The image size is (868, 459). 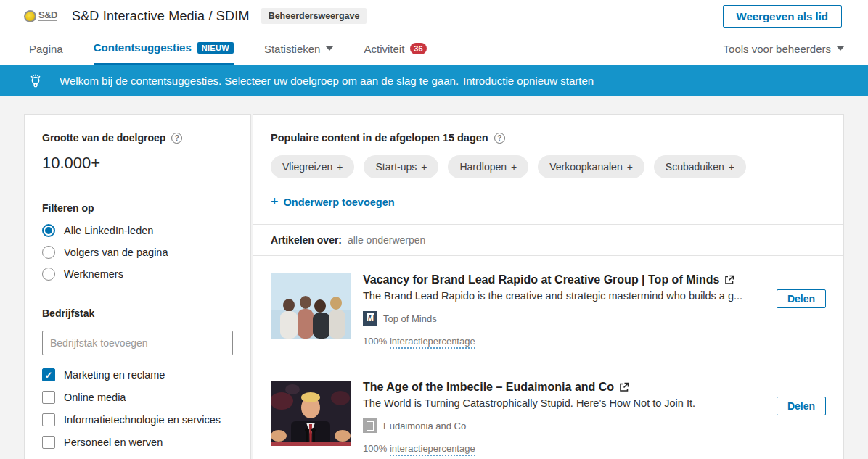 What do you see at coordinates (36, 81) in the screenshot?
I see `lightbulb-icon` at bounding box center [36, 81].